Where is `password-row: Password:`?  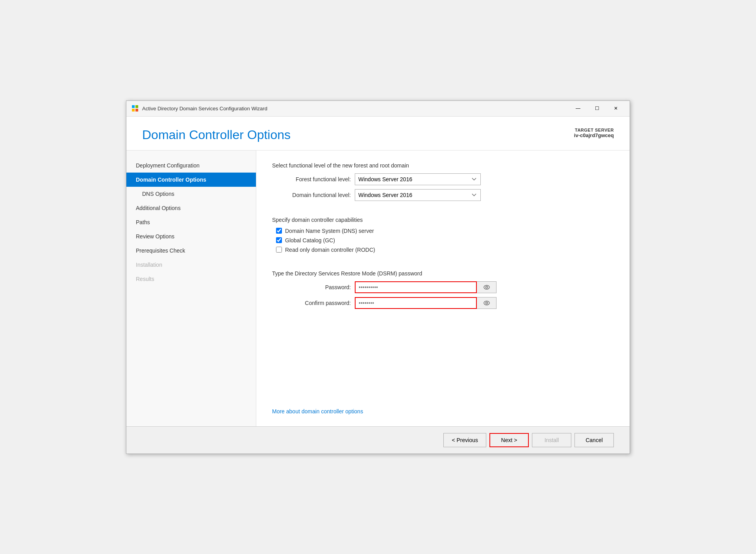
password-row: Password: is located at coordinates (443, 287).